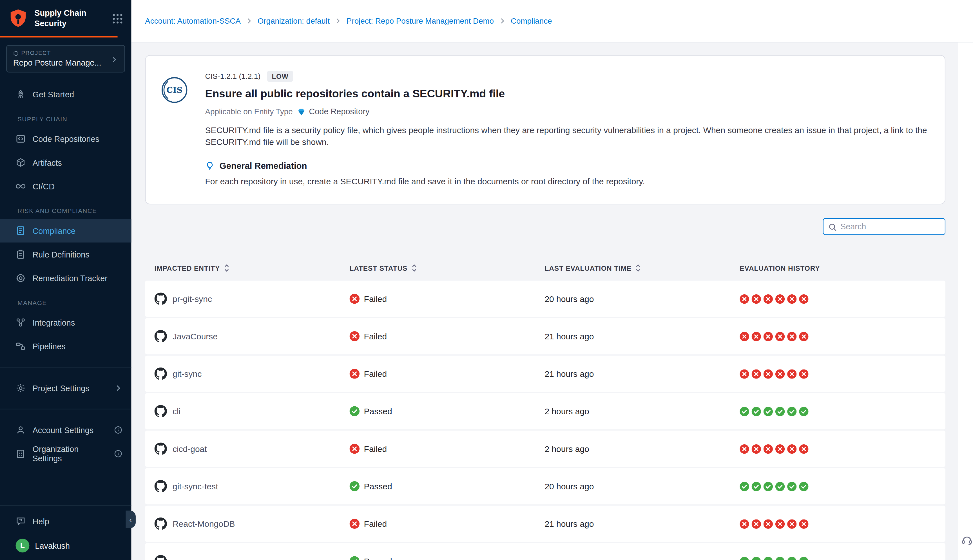 The image size is (973, 560). Describe the element at coordinates (252, 558) in the screenshot. I see `impacted-entity-cell` at that location.